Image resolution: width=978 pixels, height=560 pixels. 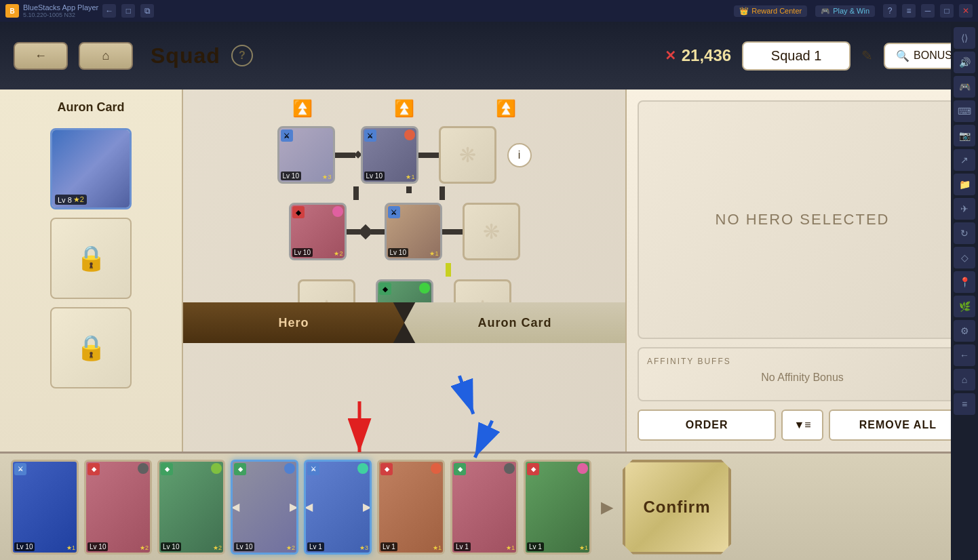 What do you see at coordinates (707, 56) in the screenshot?
I see `currency-amount: 21,436` at bounding box center [707, 56].